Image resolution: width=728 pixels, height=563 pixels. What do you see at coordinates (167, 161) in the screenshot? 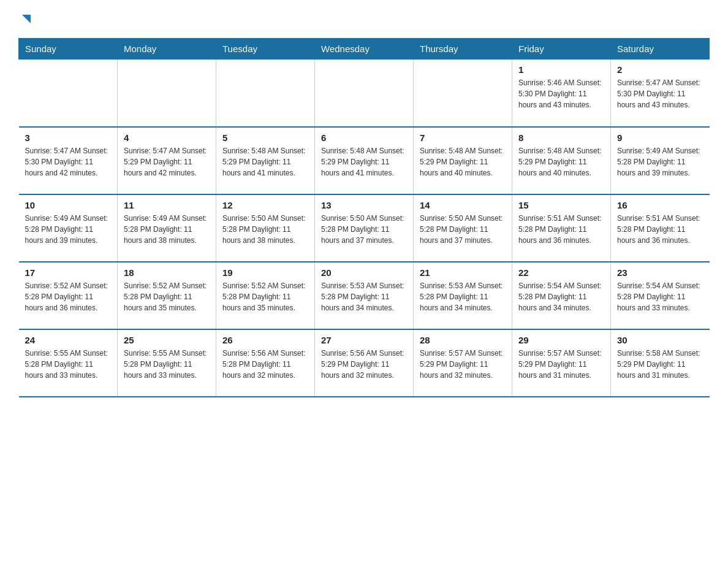
I see `calendar-cell: 4Sunrise: 5:47 AM Sunset: 5:29 PM Daylig…` at bounding box center [167, 161].